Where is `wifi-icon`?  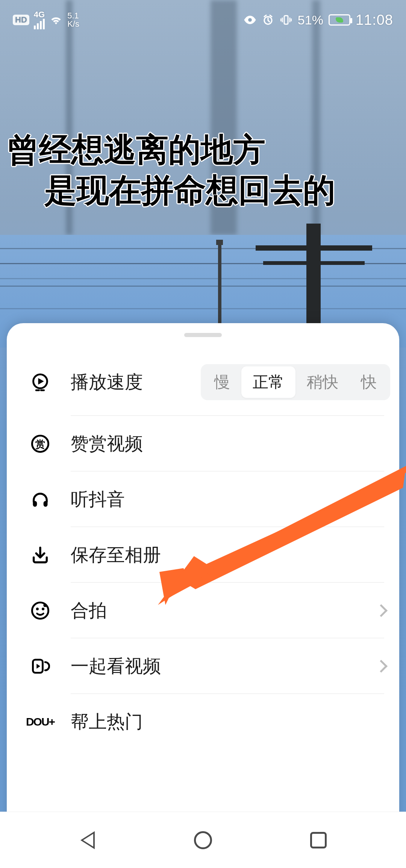
wifi-icon is located at coordinates (56, 20).